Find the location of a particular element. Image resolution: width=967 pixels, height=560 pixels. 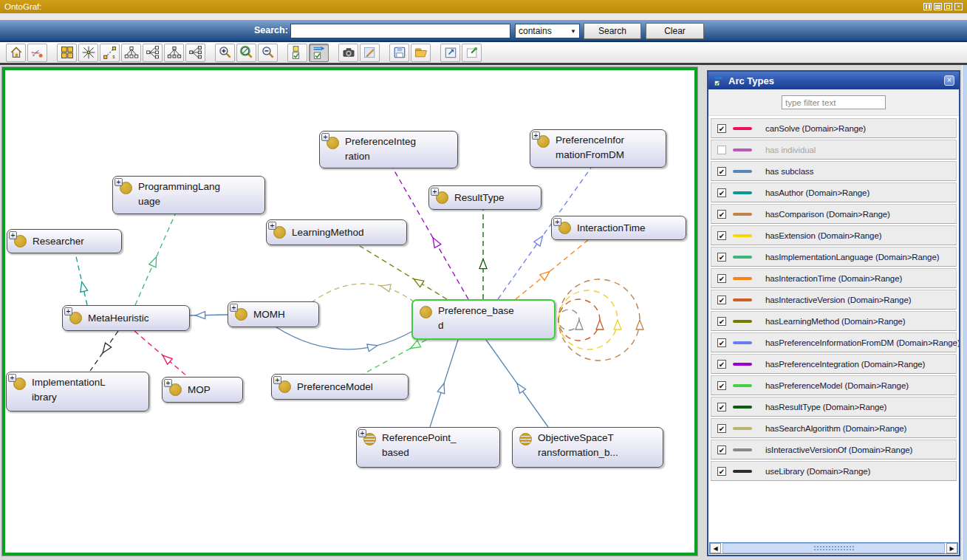

arc-type-row: ✔hasAuthor (Domain>Range) is located at coordinates (833, 192).